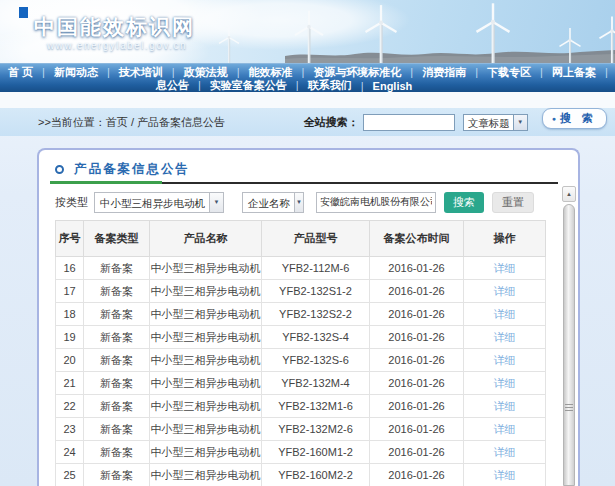 This screenshot has width=615, height=486. Describe the element at coordinates (569, 345) in the screenshot. I see `scrollbar-thumb` at that location.